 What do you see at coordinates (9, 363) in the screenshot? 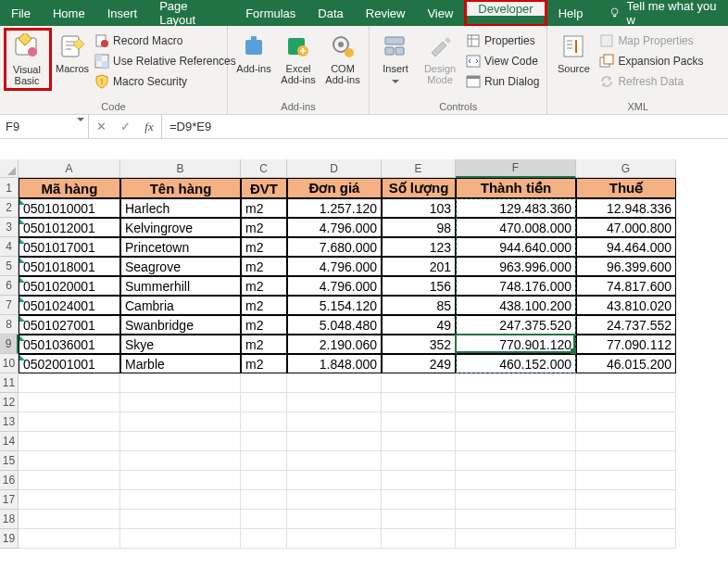
I see `row-header-10: 10` at bounding box center [9, 363].